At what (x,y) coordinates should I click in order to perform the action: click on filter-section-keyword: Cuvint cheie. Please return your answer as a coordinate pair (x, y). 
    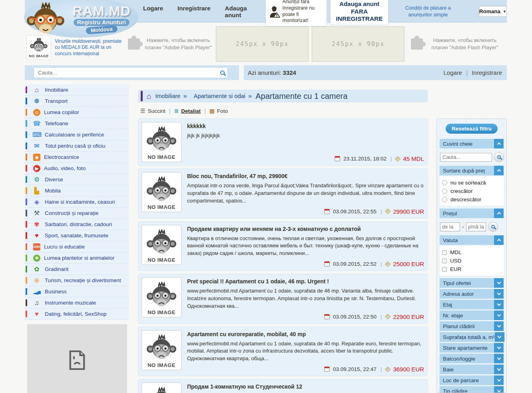
    Looking at the image, I should click on (472, 144).